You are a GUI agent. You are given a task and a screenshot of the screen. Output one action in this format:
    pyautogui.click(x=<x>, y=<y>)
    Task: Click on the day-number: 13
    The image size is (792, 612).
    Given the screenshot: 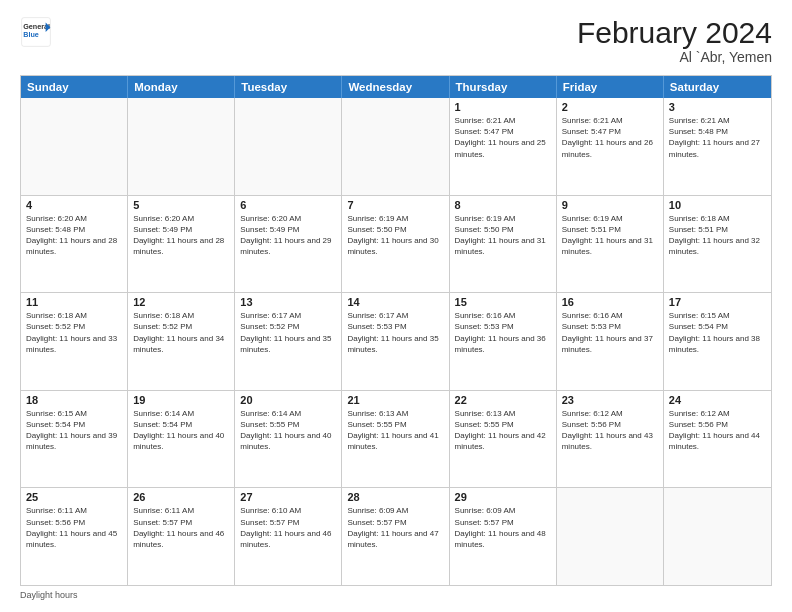 What is the action you would take?
    pyautogui.click(x=288, y=302)
    